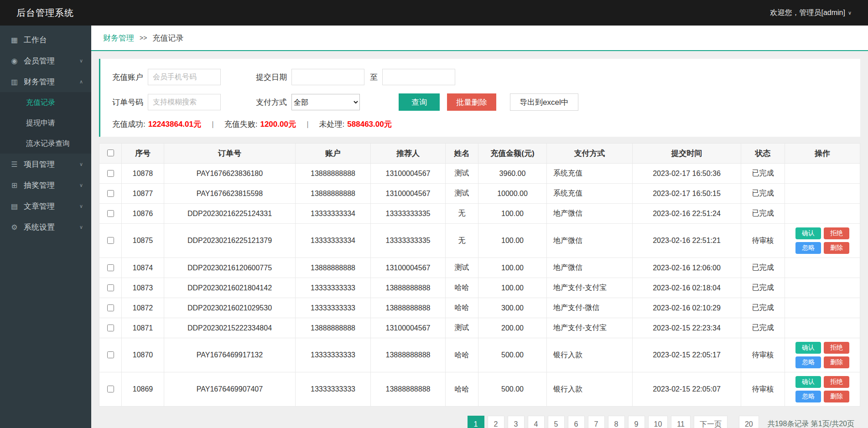 The width and height of the screenshot is (868, 428). Describe the element at coordinates (513, 288) in the screenshot. I see `cell-amount: 100.00` at that location.